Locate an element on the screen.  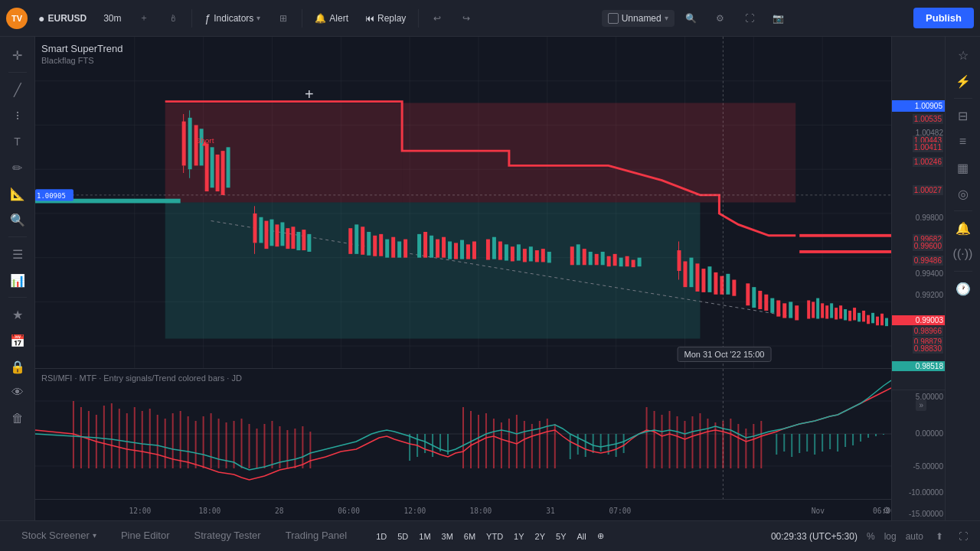
log-button: log is located at coordinates (890, 536).